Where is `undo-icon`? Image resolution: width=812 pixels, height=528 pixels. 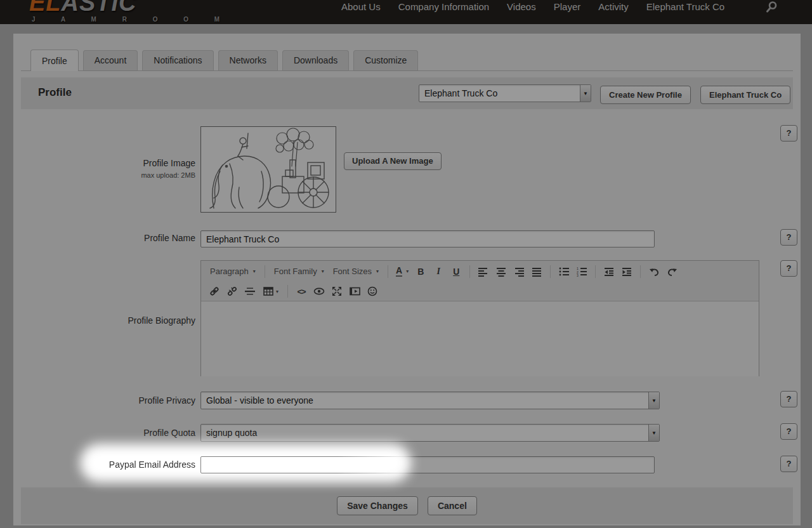
undo-icon is located at coordinates (654, 272).